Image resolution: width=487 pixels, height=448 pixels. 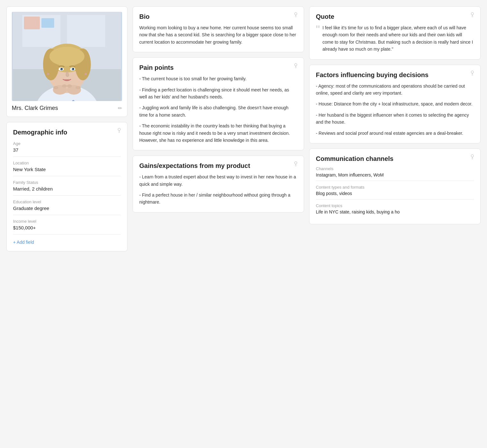 What do you see at coordinates (395, 104) in the screenshot?
I see `factors-card: Factors influencing buying decisions - A…` at bounding box center [395, 104].